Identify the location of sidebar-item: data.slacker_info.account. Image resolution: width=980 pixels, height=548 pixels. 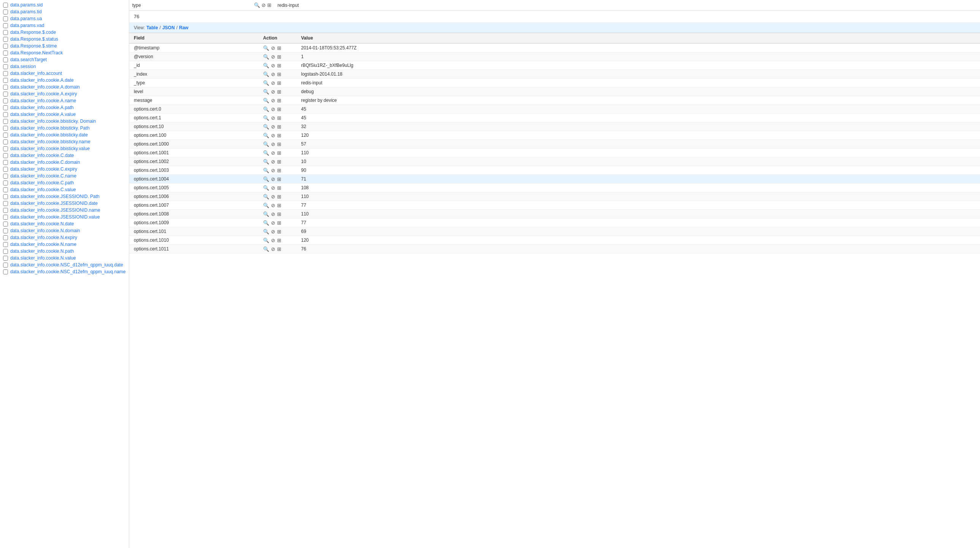
(65, 73).